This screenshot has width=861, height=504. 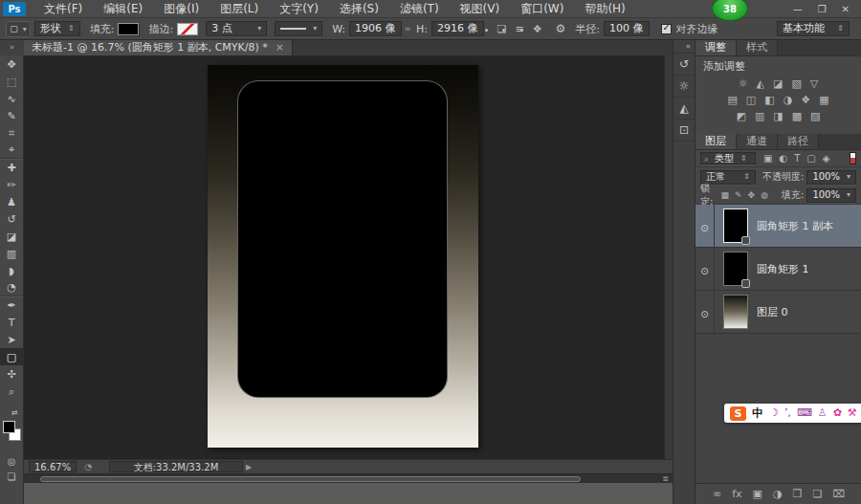 I want to click on menu-select: 选择(S), so click(x=360, y=10).